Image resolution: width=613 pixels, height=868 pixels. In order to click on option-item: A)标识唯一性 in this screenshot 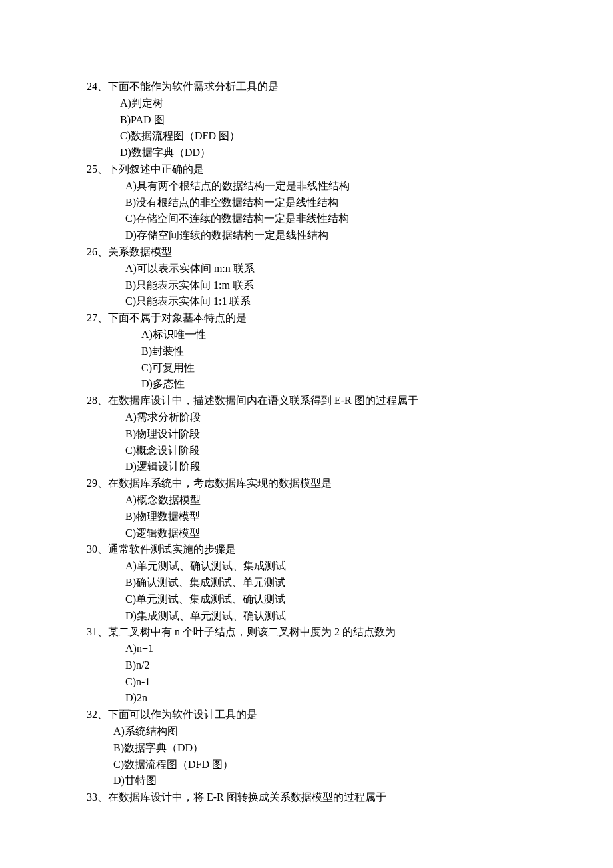, I will do `click(334, 335)`.